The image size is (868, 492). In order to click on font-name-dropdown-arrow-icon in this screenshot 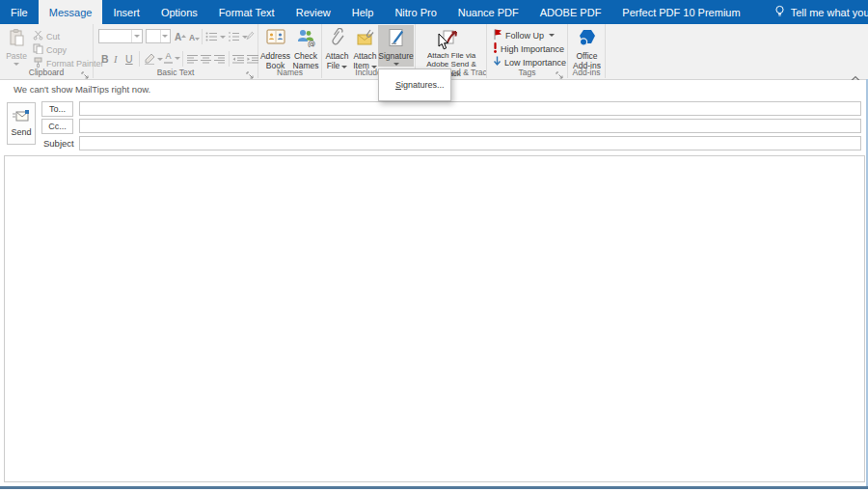, I will do `click(137, 37)`.